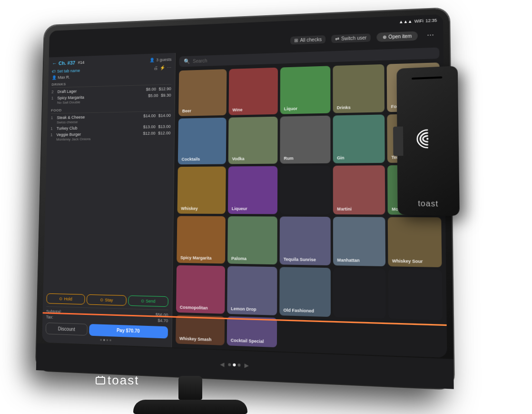  What do you see at coordinates (305, 241) in the screenshot?
I see `menu-item-tequila-sunrise: Tequila Sunrise` at bounding box center [305, 241].